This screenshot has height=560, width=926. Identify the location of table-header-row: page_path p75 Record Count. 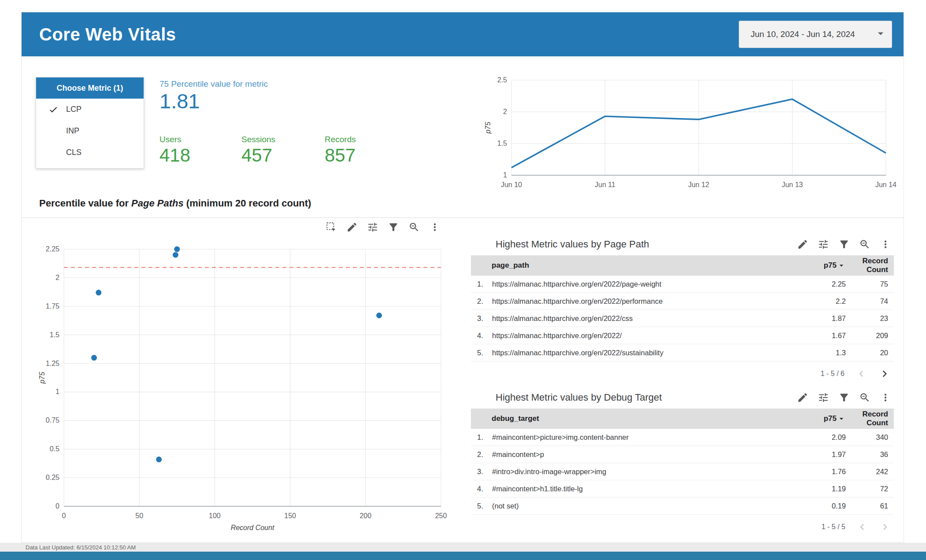
(682, 265).